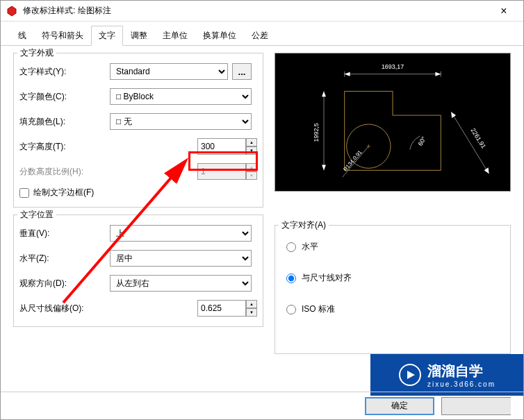 The image size is (524, 420). What do you see at coordinates (252, 167) in the screenshot?
I see `fraction-spin-up: ▲` at bounding box center [252, 167].